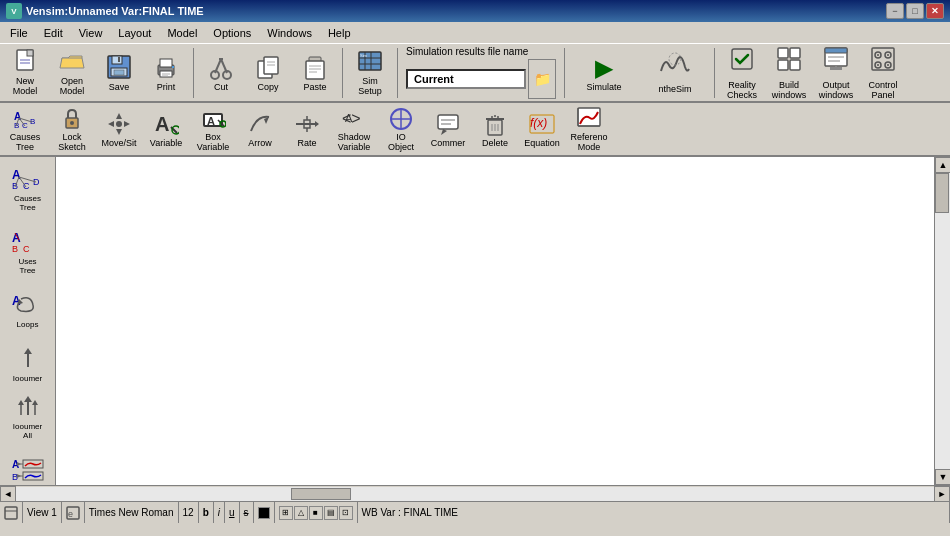 The image size is (950, 536). Describe the element at coordinates (346, 513) in the screenshot. I see `stat-ico-5: ⊡` at that location.